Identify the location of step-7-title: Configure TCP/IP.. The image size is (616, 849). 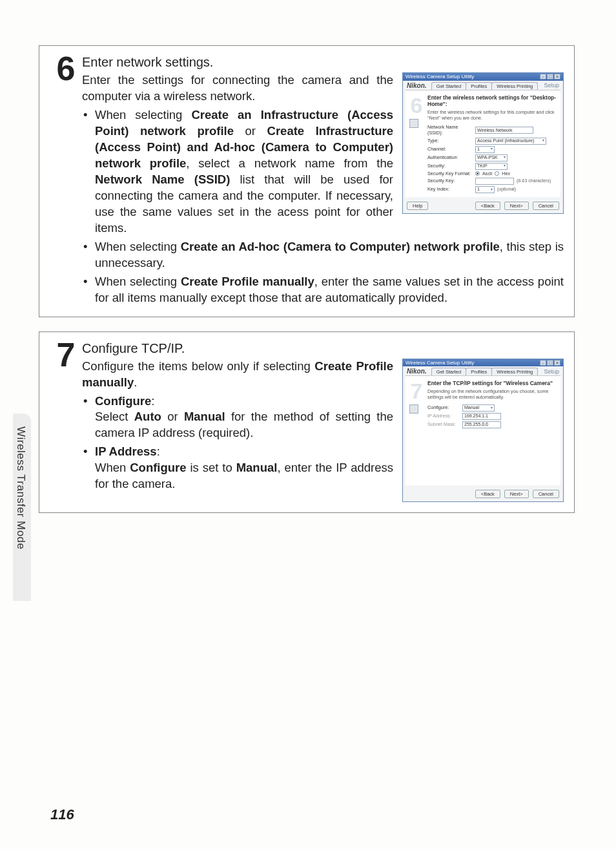
(323, 349).